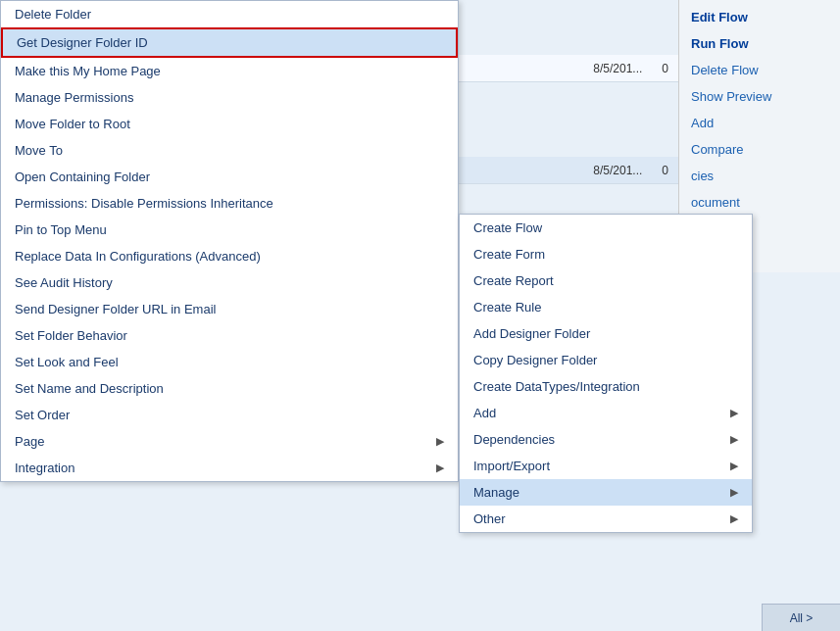 The width and height of the screenshot is (840, 631). I want to click on left-menu-item-permissions-disable: Permissions: Disable Permissions Inherit…, so click(229, 204).